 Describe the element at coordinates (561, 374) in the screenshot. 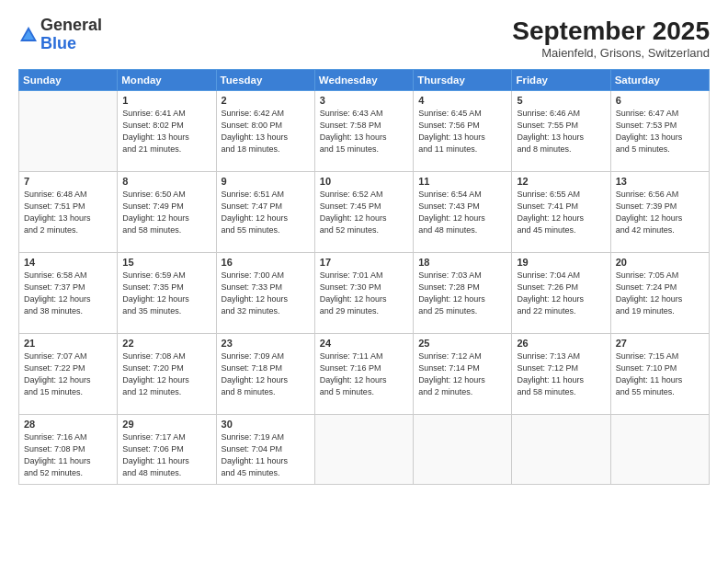

I see `calendar-cell: 26Sunrise: 7:13 AM Sunset: 7:12 PM Dayli…` at that location.